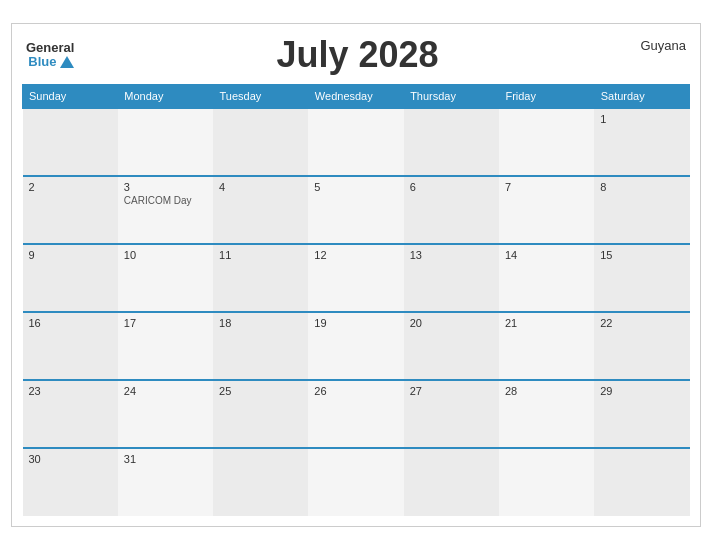 Image resolution: width=712 pixels, height=550 pixels. Describe the element at coordinates (50, 48) in the screenshot. I see `logo-general-text: General` at that location.